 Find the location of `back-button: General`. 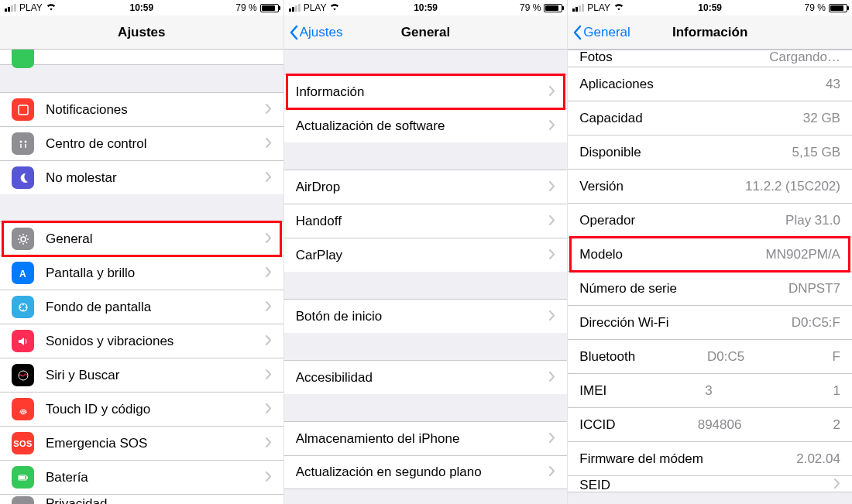

back-button: General is located at coordinates (601, 33).